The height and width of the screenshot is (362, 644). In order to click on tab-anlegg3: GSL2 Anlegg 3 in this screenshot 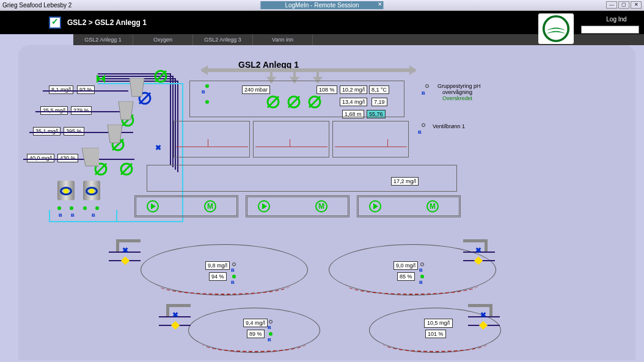, I will do `click(223, 40)`.